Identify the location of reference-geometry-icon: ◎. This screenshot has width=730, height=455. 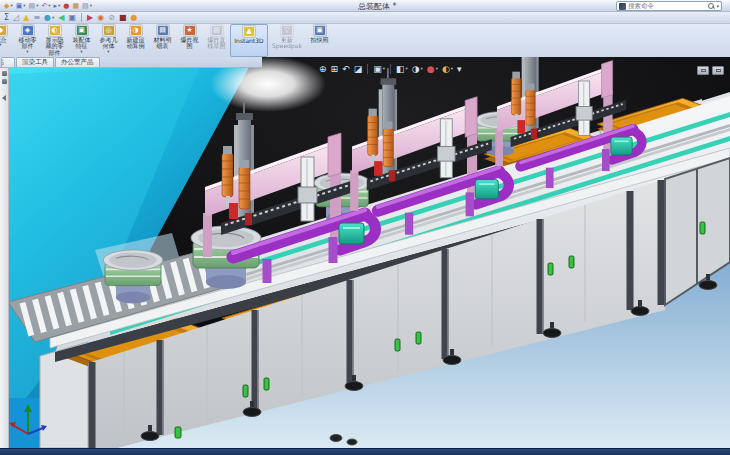
(109, 30).